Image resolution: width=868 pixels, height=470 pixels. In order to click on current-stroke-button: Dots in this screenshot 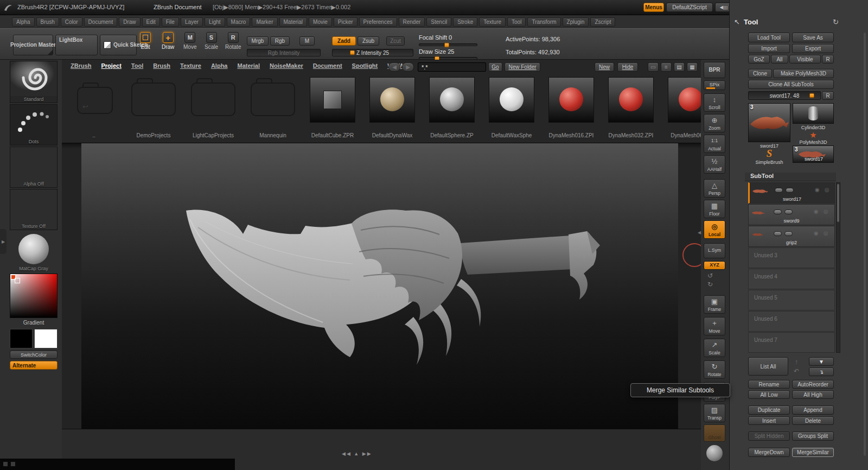, I will do `click(34, 125)`.